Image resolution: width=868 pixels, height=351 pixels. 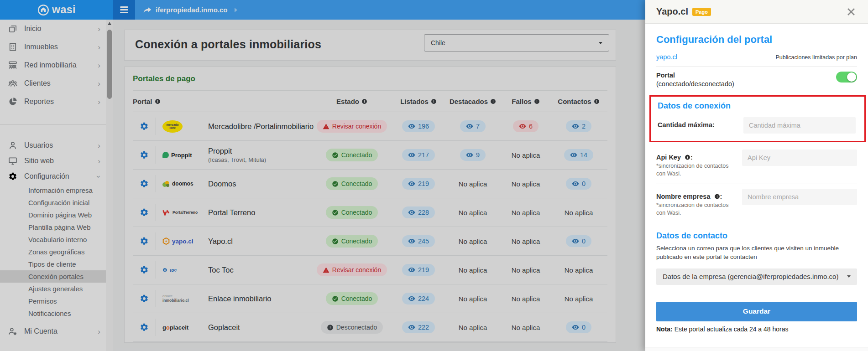 What do you see at coordinates (757, 329) in the screenshot?
I see `update-note: Nota: Este portal actualiza cada 24 a 48…` at bounding box center [757, 329].